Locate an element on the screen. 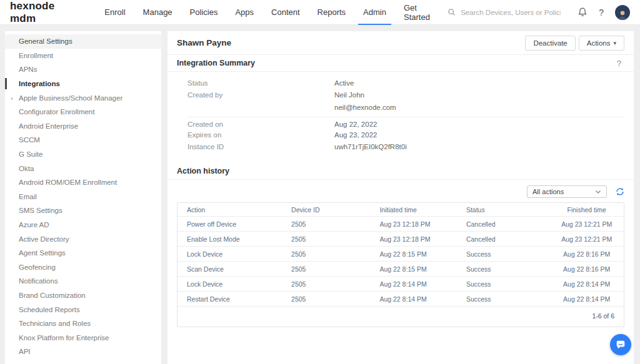 Image resolution: width=640 pixels, height=364 pixels. help-icon: ? is located at coordinates (601, 12).